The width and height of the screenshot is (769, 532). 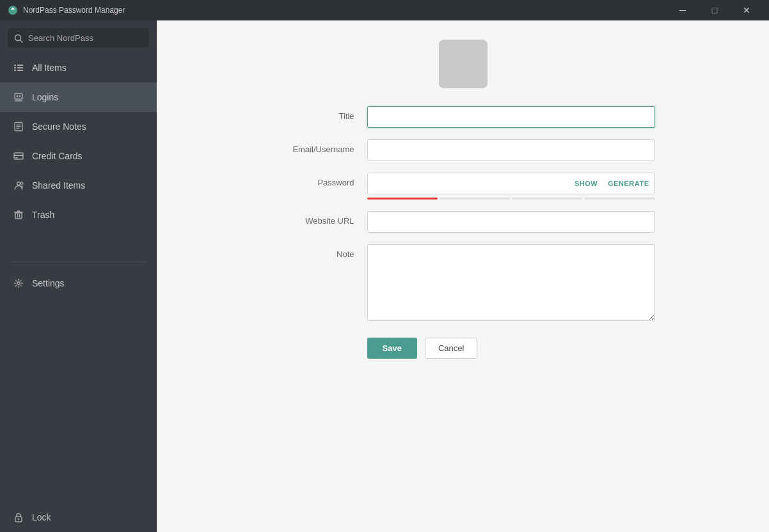 What do you see at coordinates (78, 262) in the screenshot?
I see `nav-divider` at bounding box center [78, 262].